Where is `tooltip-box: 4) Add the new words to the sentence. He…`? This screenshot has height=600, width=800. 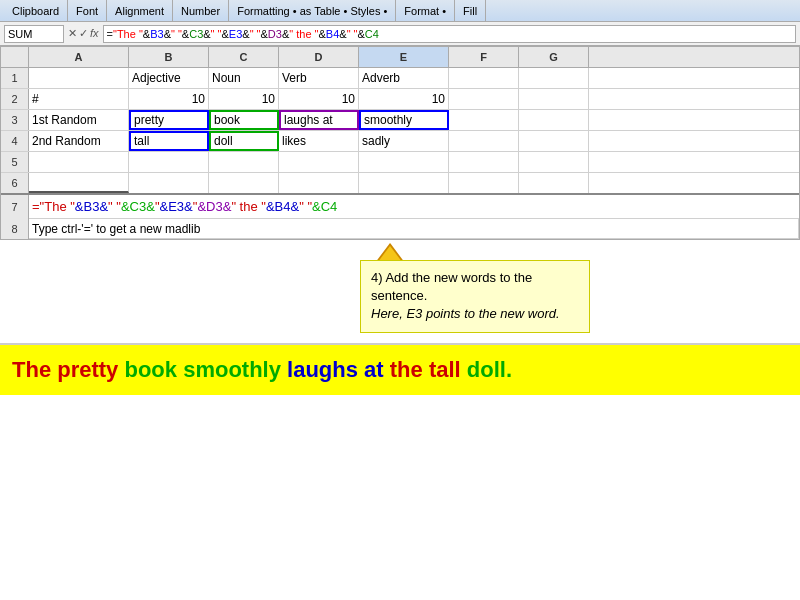 tooltip-box: 4) Add the new words to the sentence. He… is located at coordinates (475, 296).